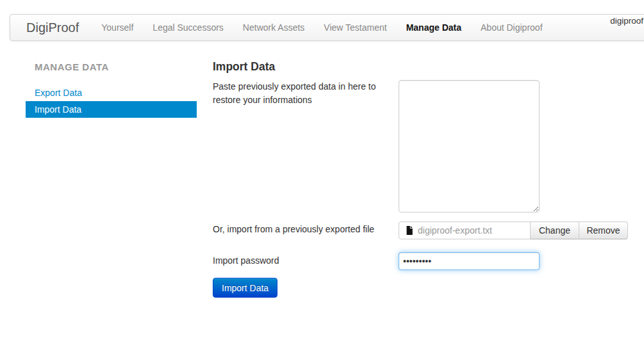 This screenshot has height=345, width=644. I want to click on navbar-inner: DigiProof Yourself Legal Successors Netw…, so click(327, 28).